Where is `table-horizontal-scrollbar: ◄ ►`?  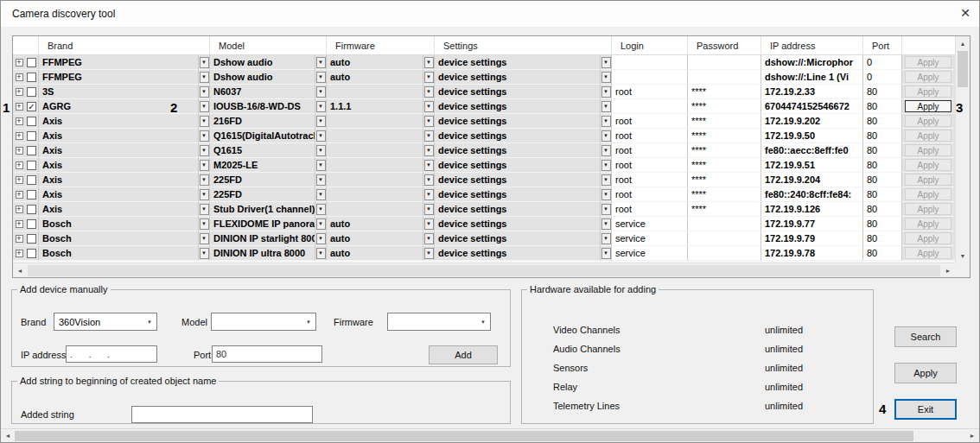
table-horizontal-scrollbar: ◄ ► is located at coordinates (484, 269).